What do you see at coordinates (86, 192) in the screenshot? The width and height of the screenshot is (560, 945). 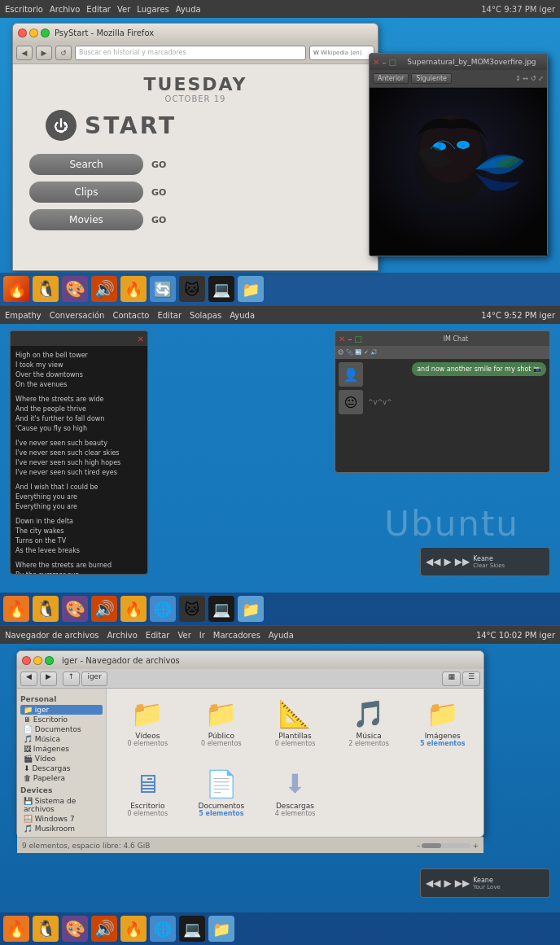 I see `clips-button: Clips` at bounding box center [86, 192].